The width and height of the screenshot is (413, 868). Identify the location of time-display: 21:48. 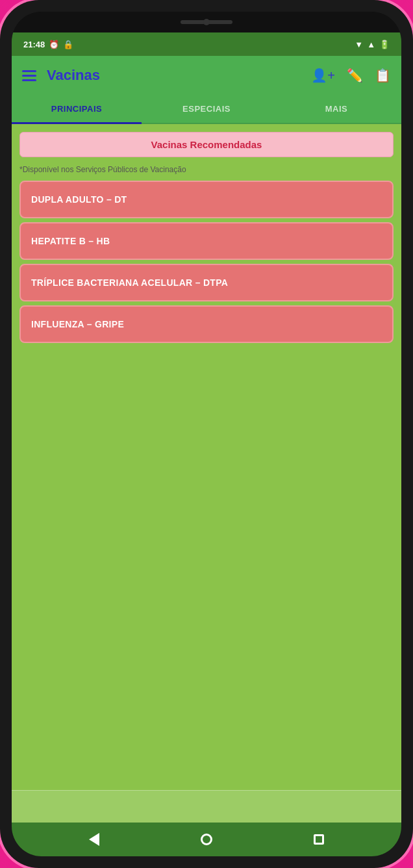
(34, 44).